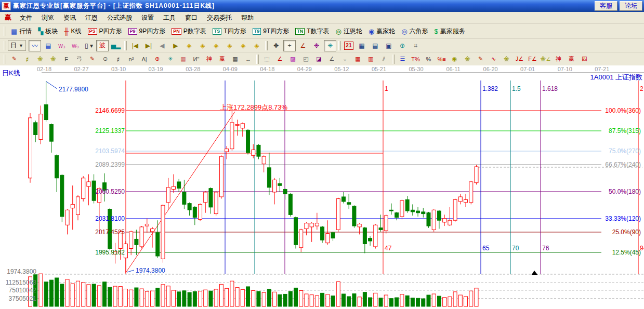 This screenshot has width=644, height=309. I want to click on menu-item-window: 窗口, so click(191, 18).